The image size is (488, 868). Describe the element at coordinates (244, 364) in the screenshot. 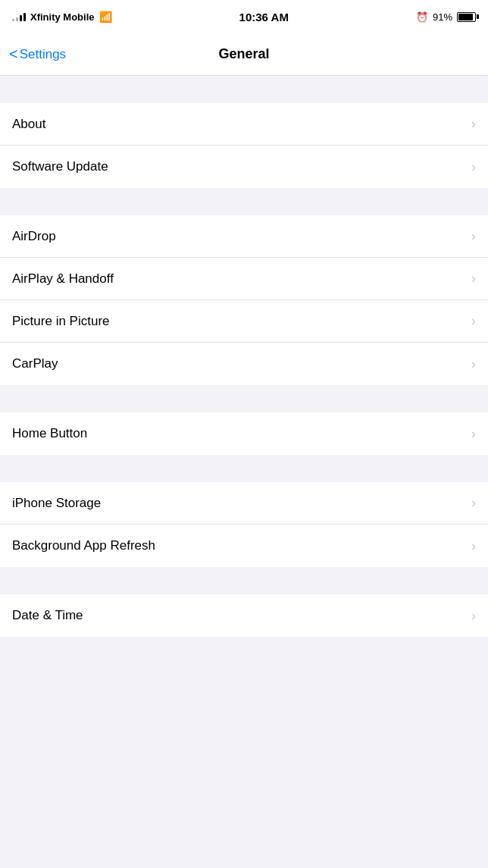

I see `settings-row-carplay: CarPlay ›` at that location.